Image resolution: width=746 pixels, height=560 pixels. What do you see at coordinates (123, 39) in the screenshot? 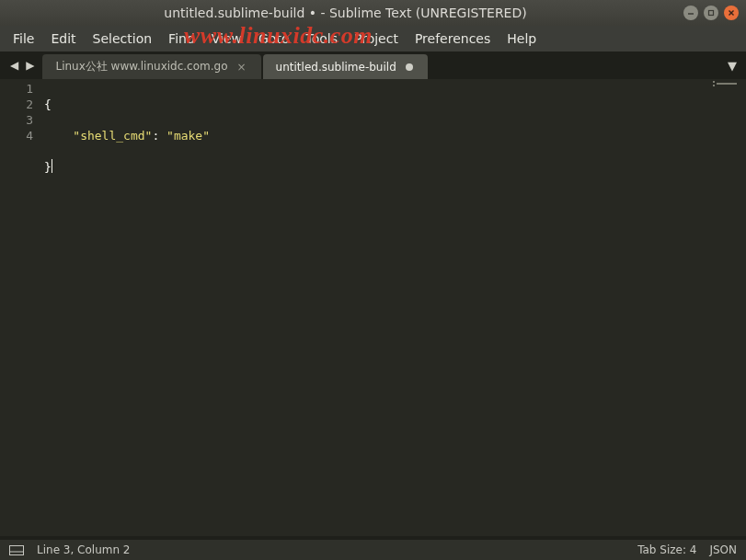
I see `menu-selection: Selection` at bounding box center [123, 39].